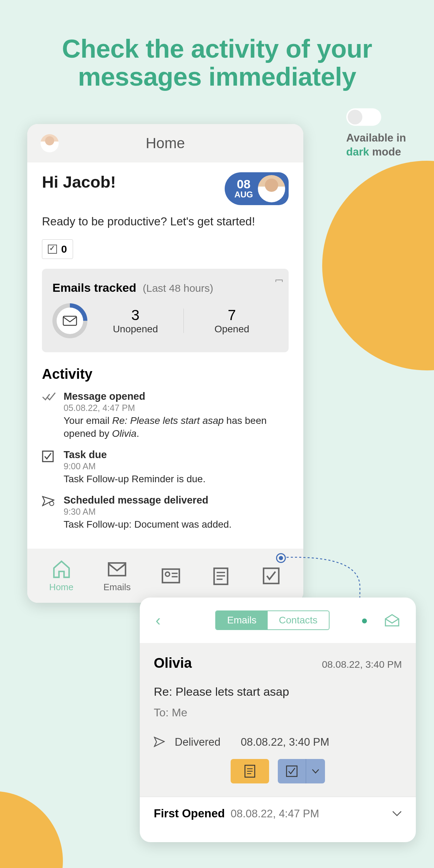 The height and width of the screenshot is (868, 434). Describe the element at coordinates (271, 576) in the screenshot. I see `nav-tasks` at that location.